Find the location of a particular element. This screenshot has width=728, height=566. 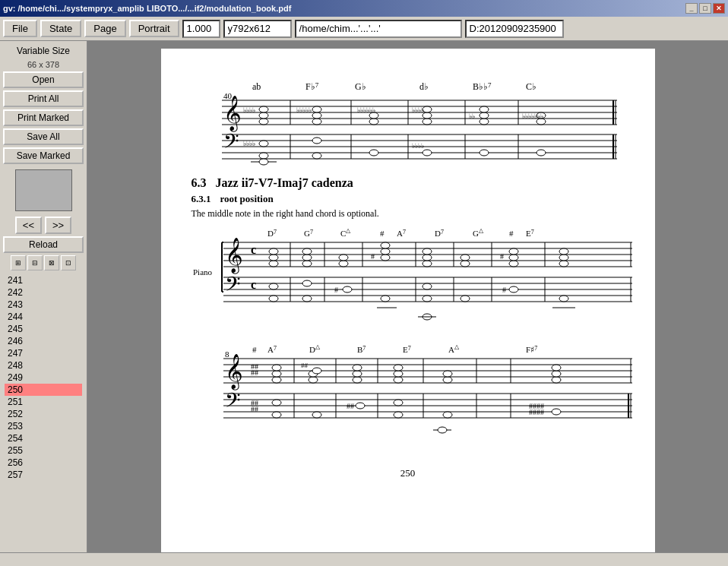

svg-text: d♭ is located at coordinates (424, 87).